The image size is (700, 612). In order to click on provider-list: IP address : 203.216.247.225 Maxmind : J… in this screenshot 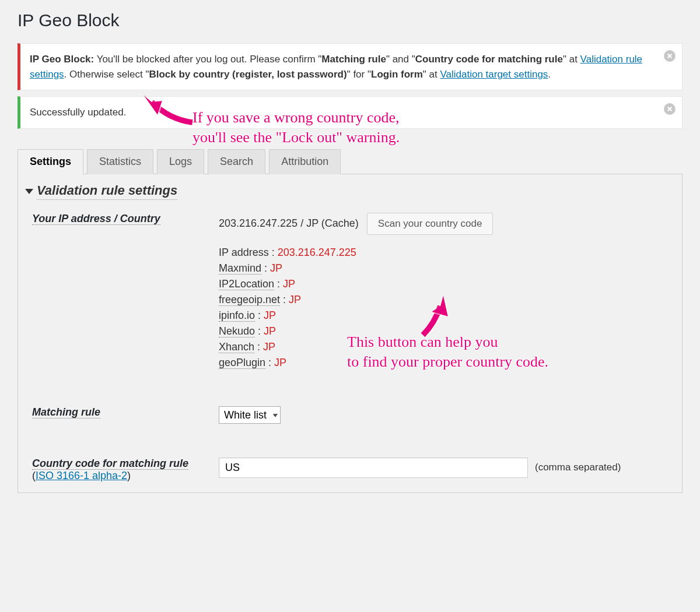, I will do `click(443, 308)`.